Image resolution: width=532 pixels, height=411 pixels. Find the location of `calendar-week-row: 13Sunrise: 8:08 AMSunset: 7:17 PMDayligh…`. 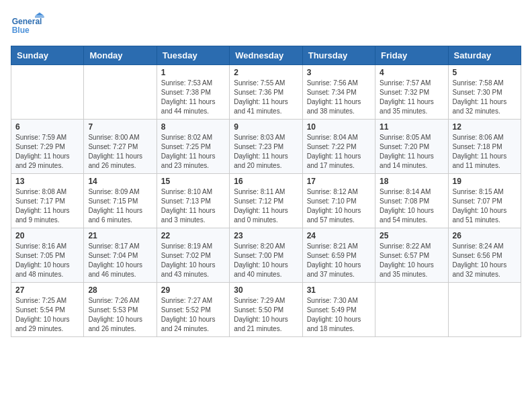

calendar-week-row: 13Sunrise: 8:08 AMSunset: 7:17 PMDayligh… is located at coordinates (266, 201).